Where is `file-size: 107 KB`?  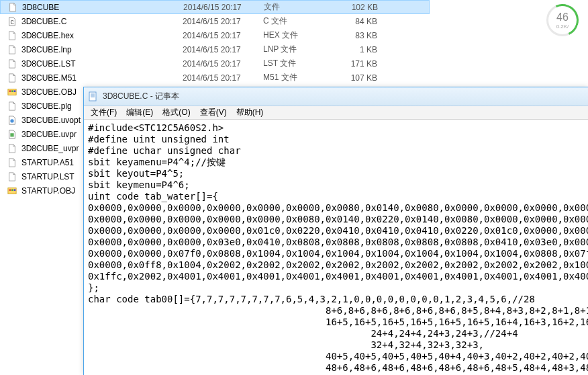 file-size: 107 KB is located at coordinates (354, 78).